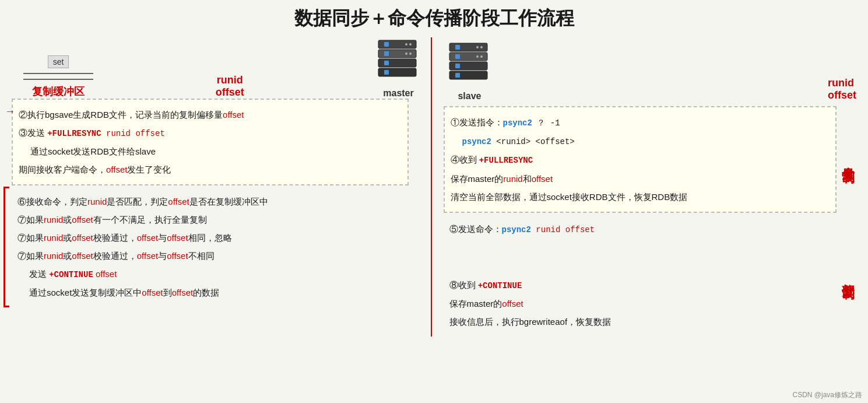 The width and height of the screenshot is (868, 403). What do you see at coordinates (210, 142) in the screenshot?
I see `full-sync-left-box: → ②执行bgsave生成RDB文件，记录当前的复制偏移量offset ③发送 …` at bounding box center [210, 142].